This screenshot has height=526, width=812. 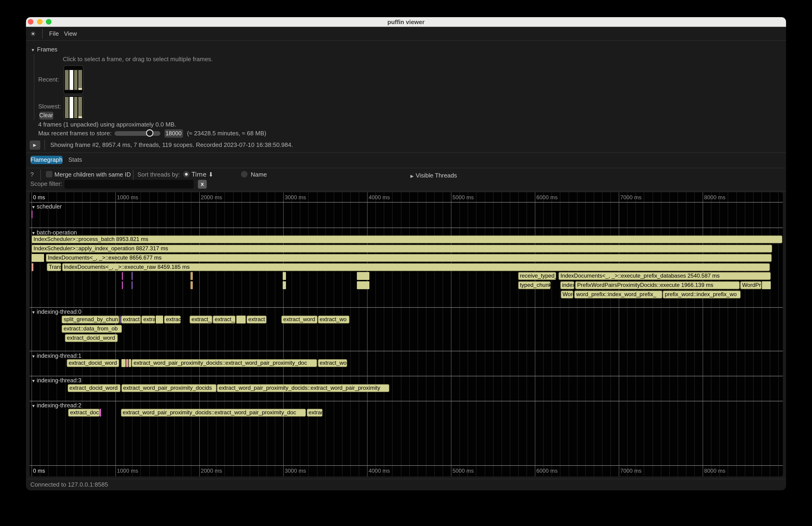 What do you see at coordinates (84, 413) in the screenshot?
I see `scope-bar: extract_doc` at bounding box center [84, 413].